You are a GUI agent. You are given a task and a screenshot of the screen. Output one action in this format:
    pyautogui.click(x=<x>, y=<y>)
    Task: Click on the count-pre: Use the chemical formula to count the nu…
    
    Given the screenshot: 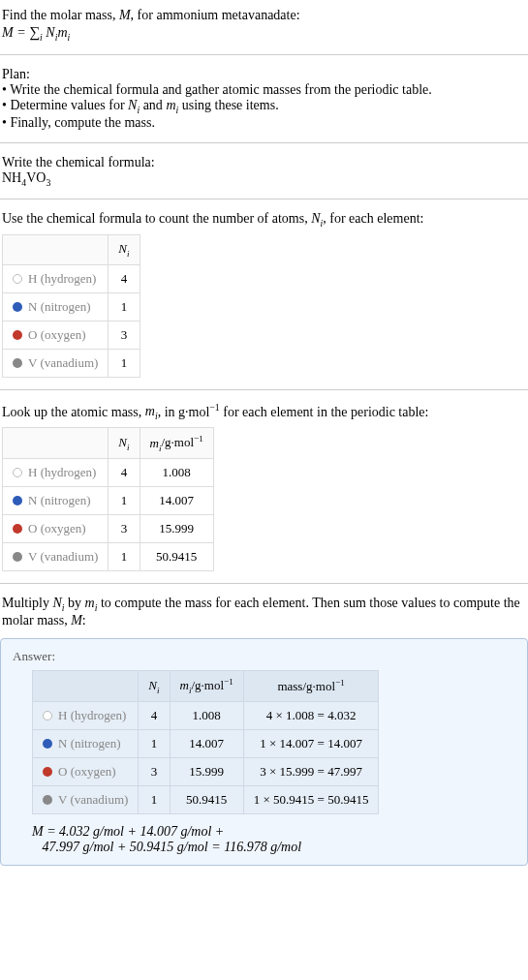 What is the action you would take?
    pyautogui.click(x=157, y=219)
    